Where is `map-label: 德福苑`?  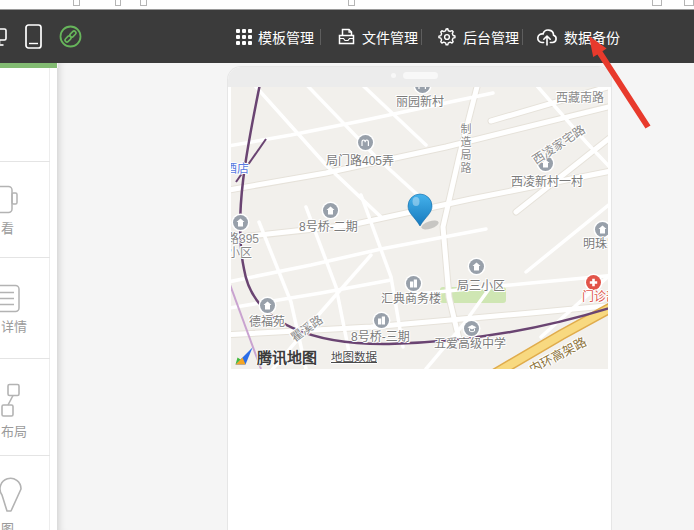 map-label: 德福苑 is located at coordinates (267, 320).